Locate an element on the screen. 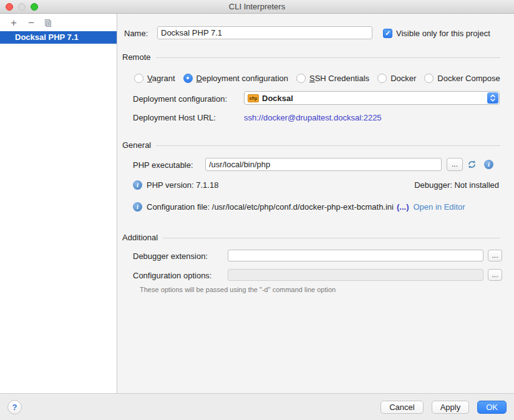 This screenshot has height=420, width=514. radio-label: Docker Compose is located at coordinates (468, 79).